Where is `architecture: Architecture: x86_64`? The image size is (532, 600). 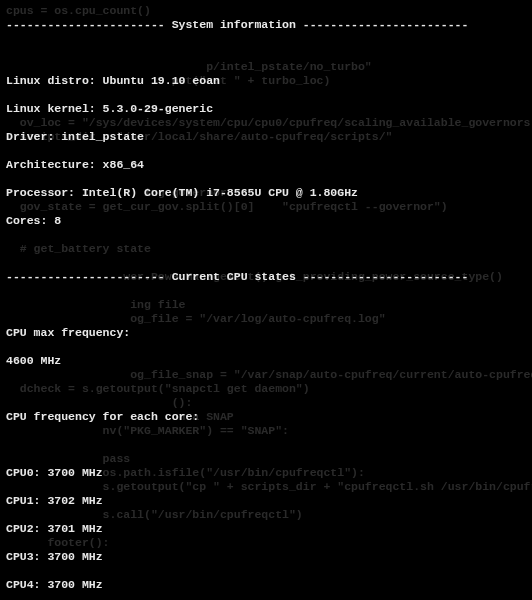
architecture: Architecture: x86_64 is located at coordinates (266, 165).